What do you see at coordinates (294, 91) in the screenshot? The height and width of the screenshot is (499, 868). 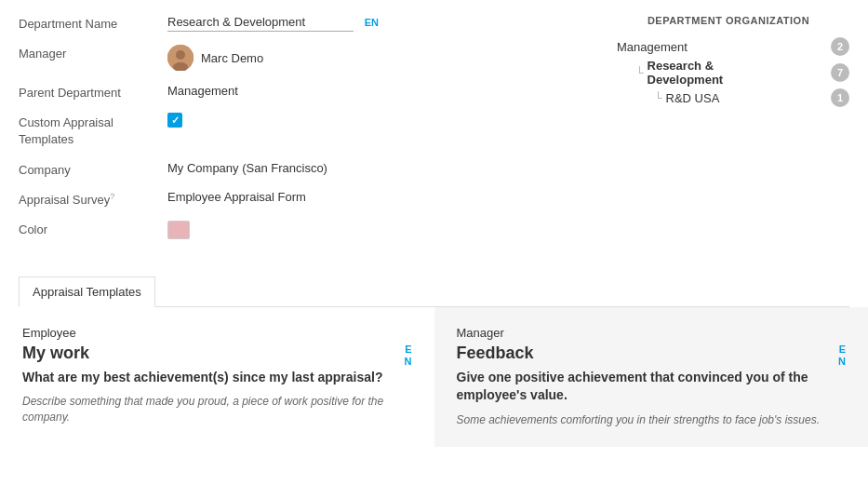 I see `parent-department-row: Parent Department Management` at bounding box center [294, 91].